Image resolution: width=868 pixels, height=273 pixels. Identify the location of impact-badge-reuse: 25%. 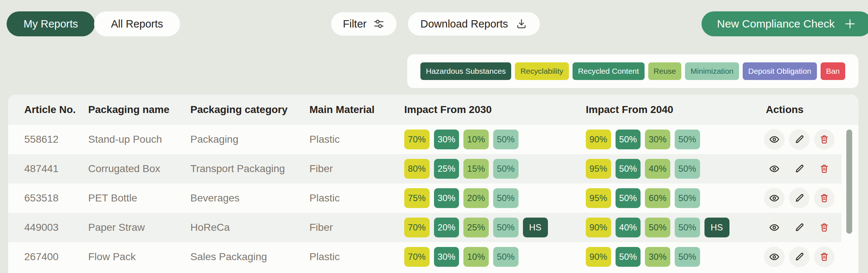
(476, 228).